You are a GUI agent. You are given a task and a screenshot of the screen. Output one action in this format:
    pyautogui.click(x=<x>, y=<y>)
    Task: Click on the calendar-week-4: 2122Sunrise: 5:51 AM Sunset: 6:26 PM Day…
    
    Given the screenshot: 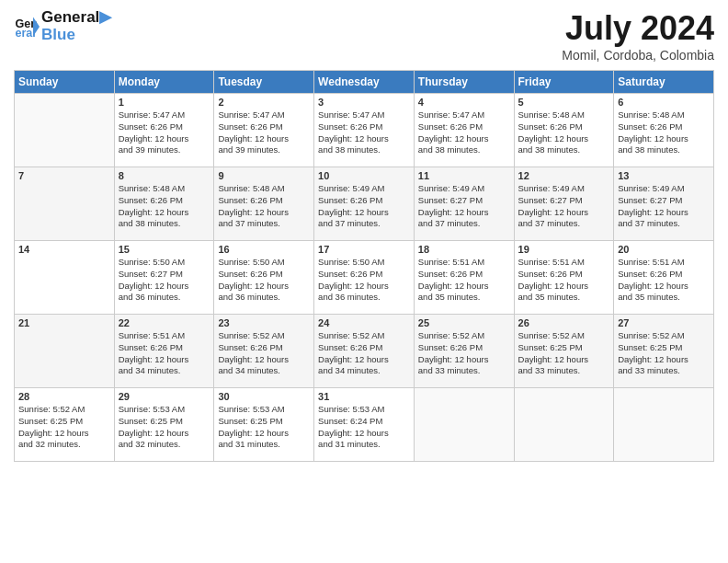 What is the action you would take?
    pyautogui.click(x=364, y=351)
    